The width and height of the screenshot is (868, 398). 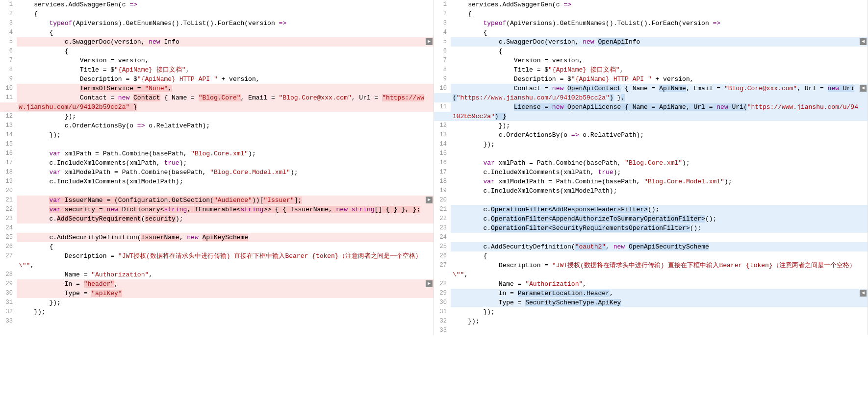 What do you see at coordinates (651, 303) in the screenshot?
I see `code-line: 30 Type = SecuritySchemeType.ApiKey` at bounding box center [651, 303].